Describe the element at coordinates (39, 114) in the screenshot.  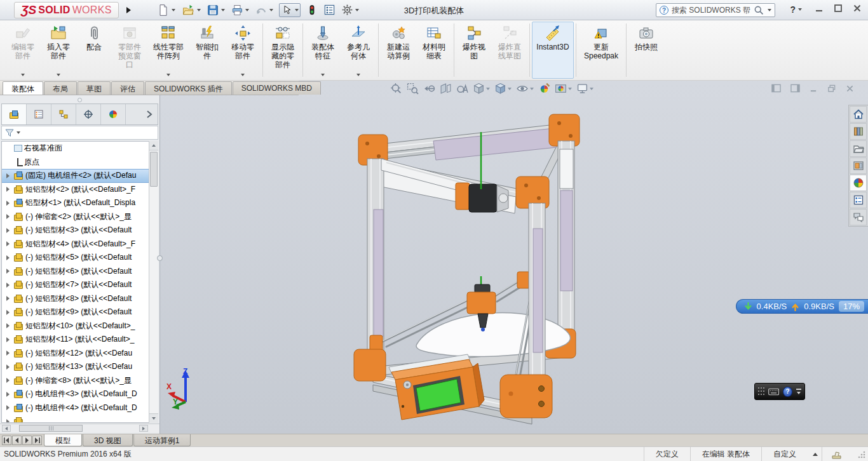
I see `tab-propertymanager` at that location.